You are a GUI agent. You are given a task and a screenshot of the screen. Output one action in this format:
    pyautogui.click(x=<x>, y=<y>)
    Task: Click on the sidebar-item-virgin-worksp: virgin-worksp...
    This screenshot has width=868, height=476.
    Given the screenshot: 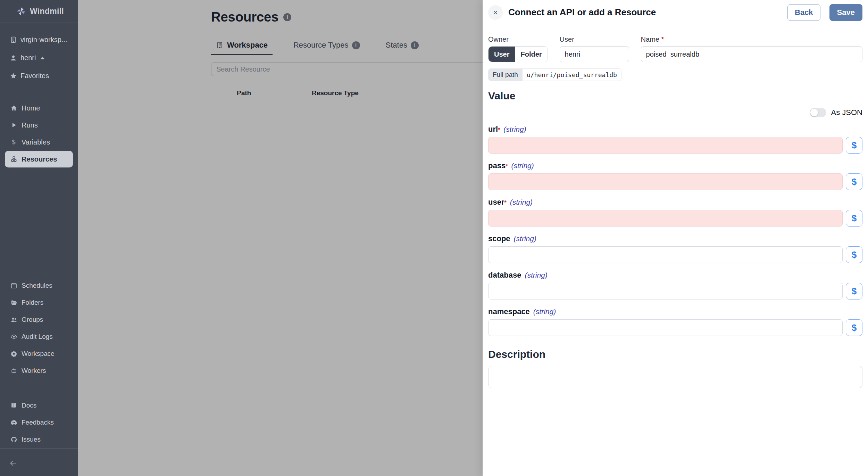 What is the action you would take?
    pyautogui.click(x=39, y=40)
    